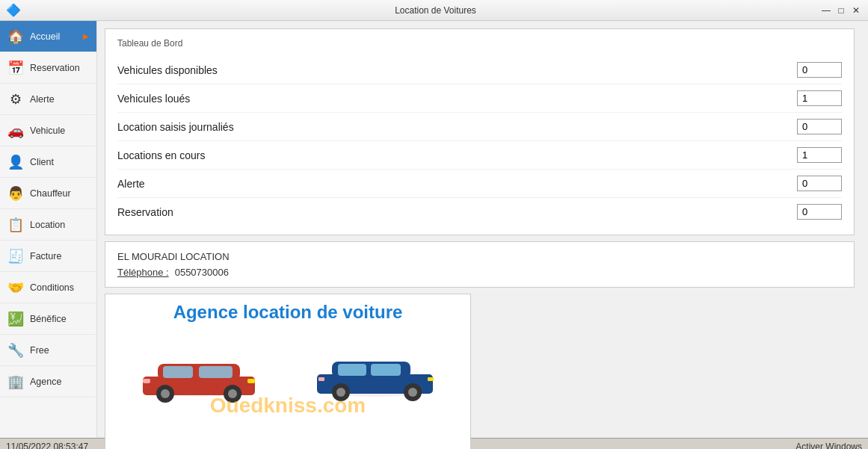  I want to click on stat-value-vehicules-disponibles, so click(819, 70).